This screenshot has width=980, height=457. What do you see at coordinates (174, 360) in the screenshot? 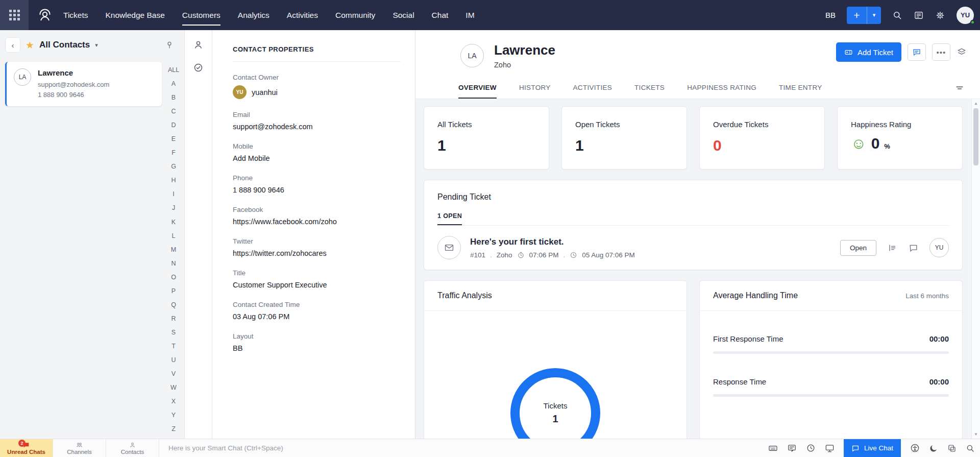
I see `alphabet-letter: U` at bounding box center [174, 360].